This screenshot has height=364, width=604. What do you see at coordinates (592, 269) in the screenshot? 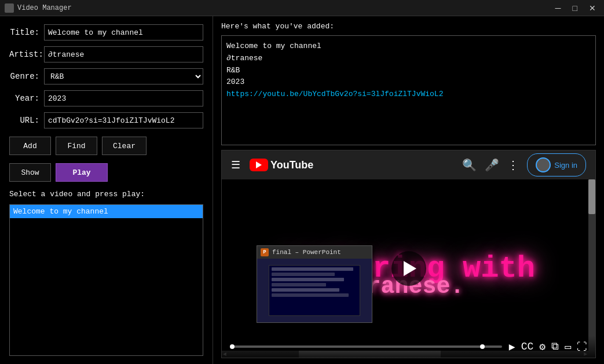
I see `youtube-vertical-scrollbar` at bounding box center [592, 269].